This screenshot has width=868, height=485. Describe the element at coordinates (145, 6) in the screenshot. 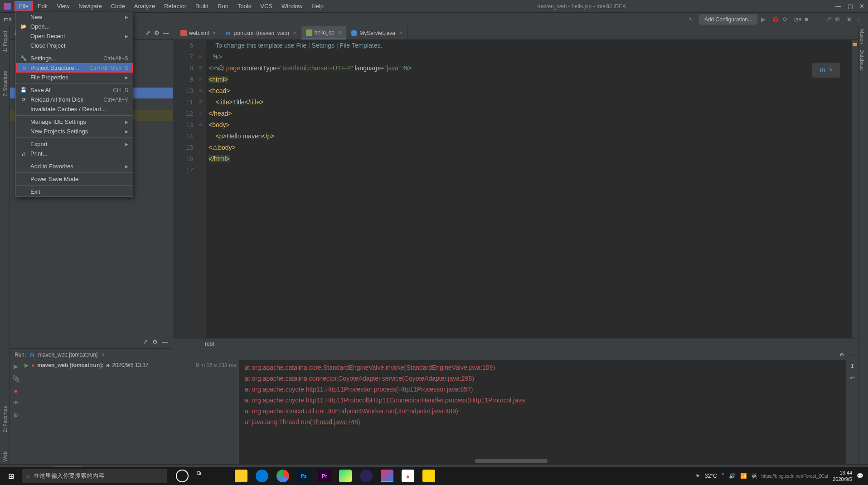

I see `menu-analyze: Analyze` at that location.